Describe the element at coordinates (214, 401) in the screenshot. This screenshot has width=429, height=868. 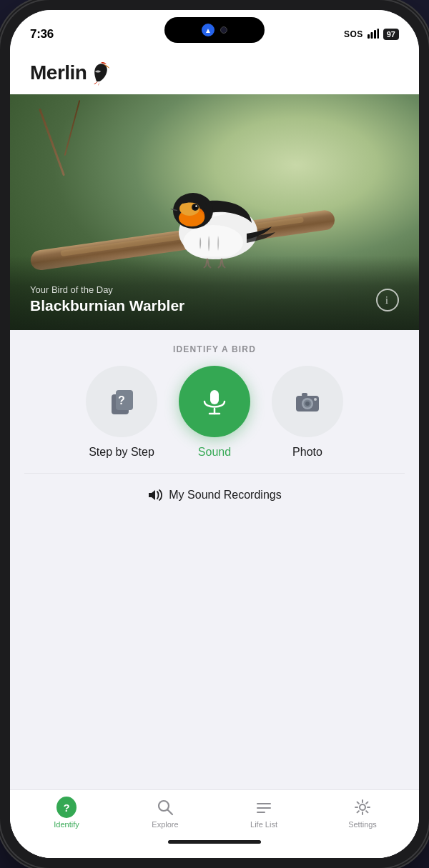
I see `sound-circle` at that location.